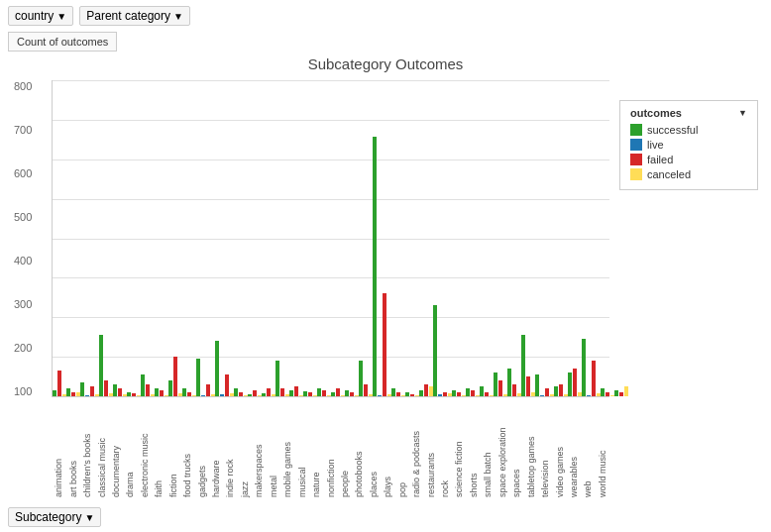  I want to click on x-label-text: gadgets, so click(202, 458).